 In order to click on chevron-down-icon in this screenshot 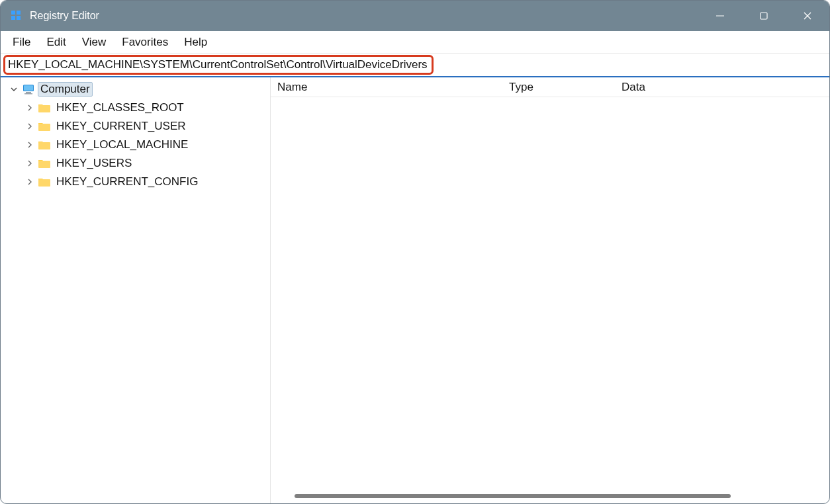, I will do `click(14, 89)`.